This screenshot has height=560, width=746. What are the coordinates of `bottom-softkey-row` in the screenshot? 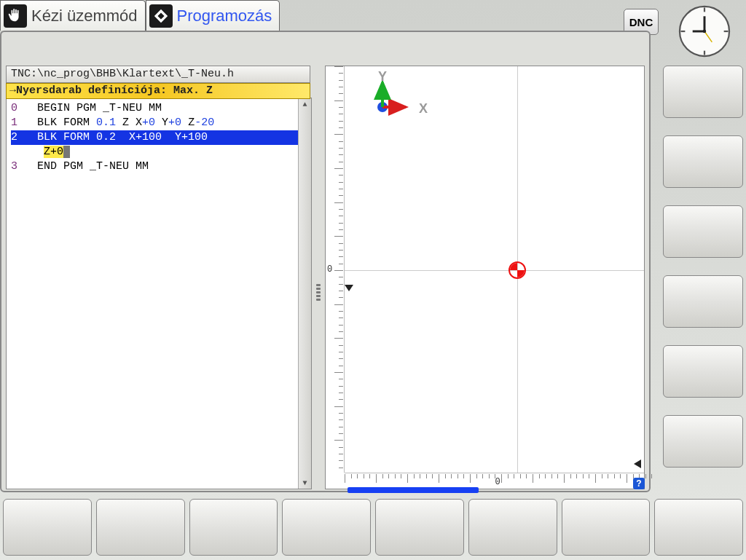 It's located at (373, 529).